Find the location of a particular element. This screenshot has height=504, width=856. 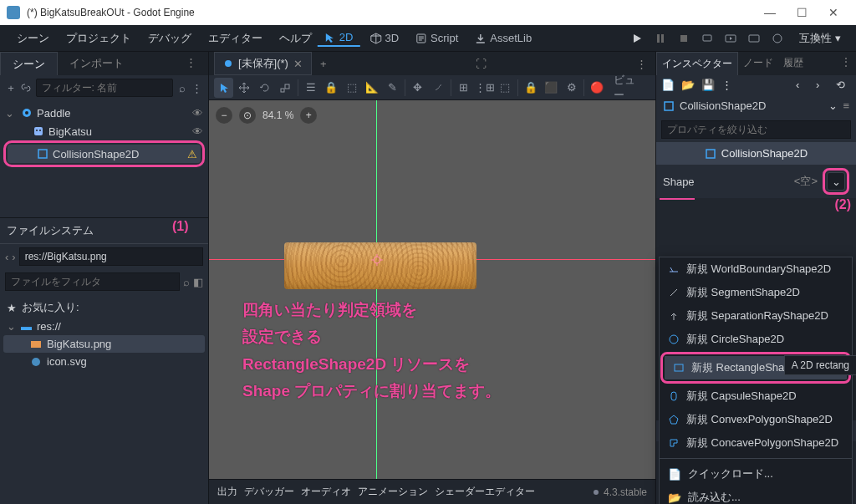

tab-node: ノード is located at coordinates (758, 64).